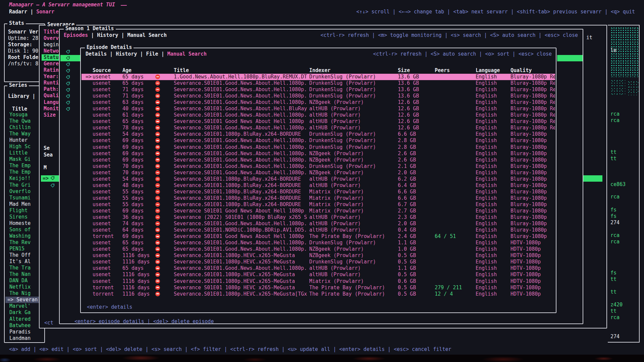 The width and height of the screenshot is (644, 362). I want to click on release-row: usenet36 daysSeverance (2022) S01E01 (10…, so click(318, 217).